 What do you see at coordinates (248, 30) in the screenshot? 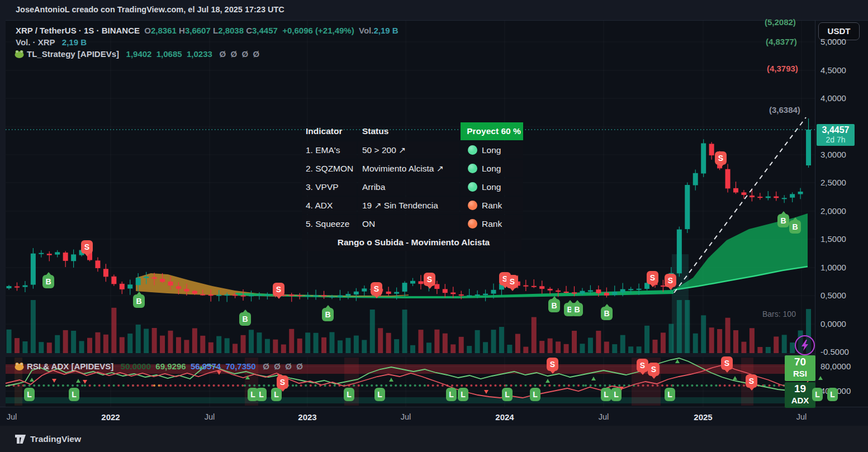
I see `legend-text: C` at bounding box center [248, 30].